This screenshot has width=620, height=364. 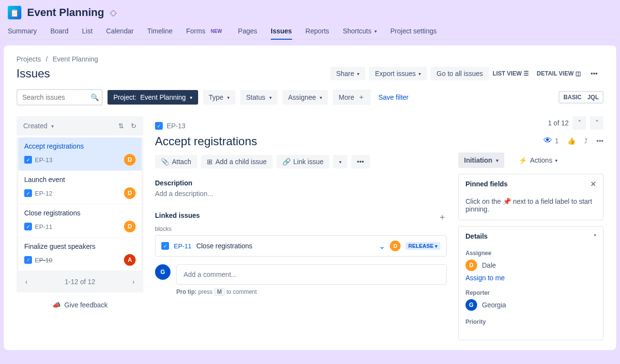 I want to click on status-chip: RELEASE▾, so click(x=423, y=246).